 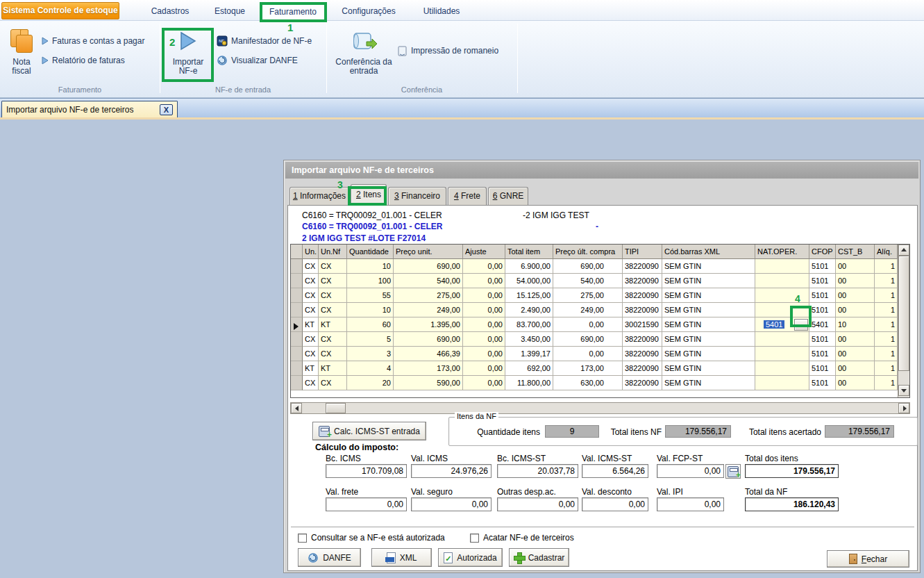 What do you see at coordinates (442, 11) in the screenshot?
I see `ribbon-tab-utilidades: Utilidades` at bounding box center [442, 11].